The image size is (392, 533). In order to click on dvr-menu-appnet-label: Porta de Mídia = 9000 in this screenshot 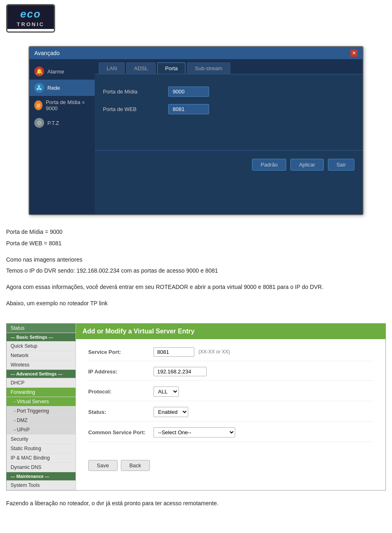, I will do `click(68, 105)`.